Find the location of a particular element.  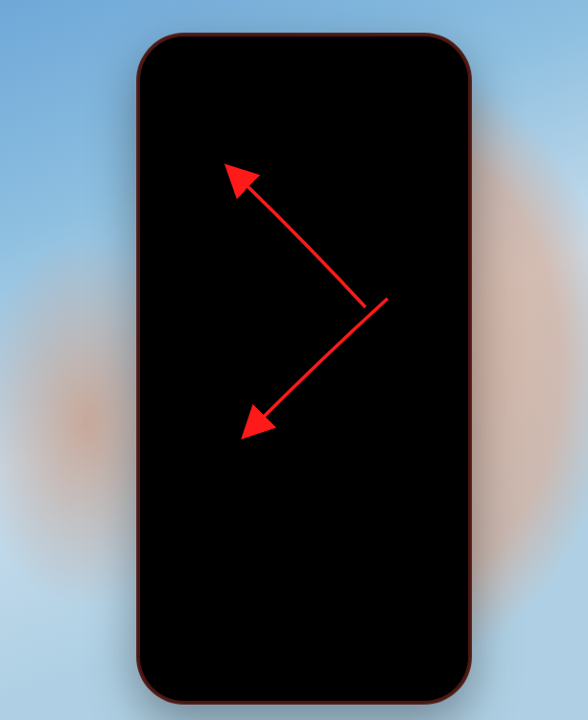

search-row: 播放声音 取消 is located at coordinates (304, 173).